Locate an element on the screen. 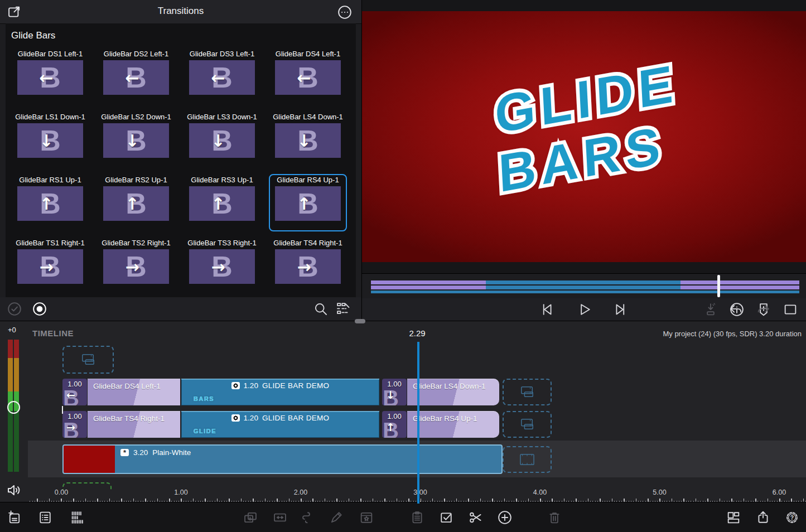 The image size is (806, 532). clip-duration: 1.20 is located at coordinates (251, 418).